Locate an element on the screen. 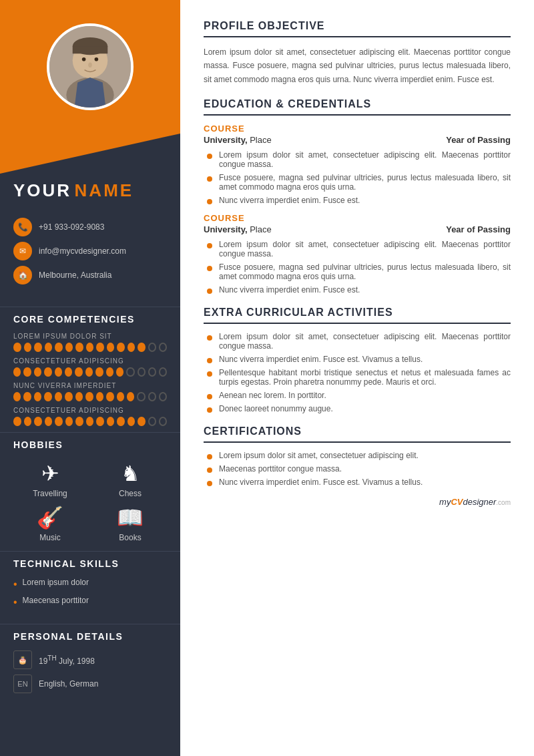  cert-bullets: Lorem ipsum dolor sit amet, consectetuer… is located at coordinates (359, 469).